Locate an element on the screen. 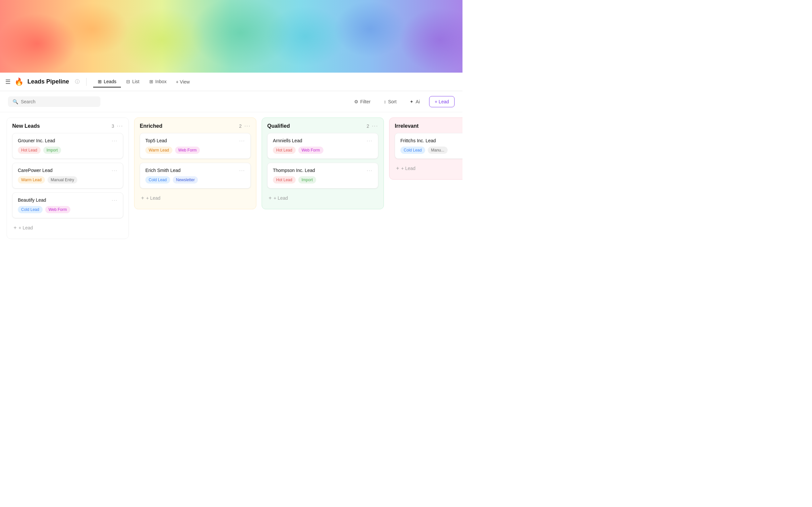 The height and width of the screenshot is (507, 812). topbar: ☰ 🔥 Leads Pipeline ⓘ ⊞ Leads ⊟ List ⊞ In… is located at coordinates (231, 82).